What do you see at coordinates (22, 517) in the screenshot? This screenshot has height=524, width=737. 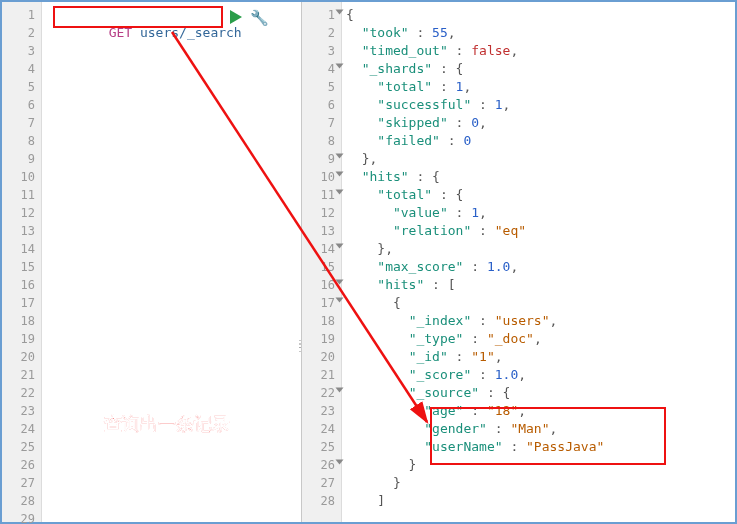 I see `line-number: 29` at bounding box center [22, 517].